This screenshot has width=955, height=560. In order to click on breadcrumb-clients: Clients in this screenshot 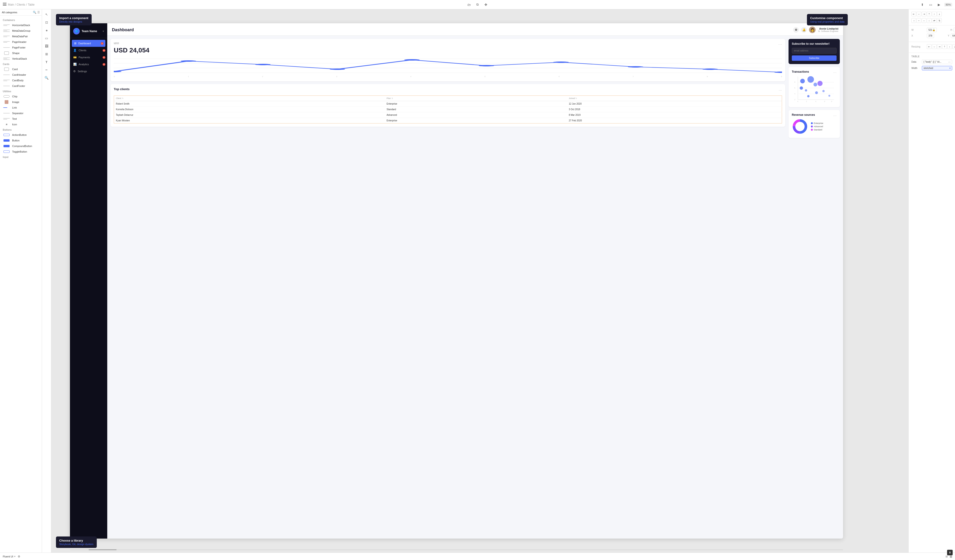, I will do `click(21, 5)`.